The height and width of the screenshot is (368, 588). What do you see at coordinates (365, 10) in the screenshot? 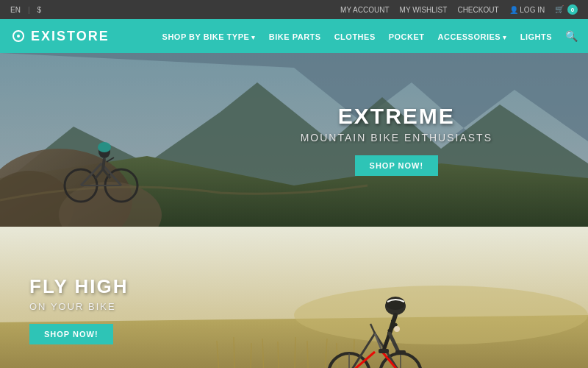
I see `my-account-link: MY ACCOUNT` at bounding box center [365, 10].